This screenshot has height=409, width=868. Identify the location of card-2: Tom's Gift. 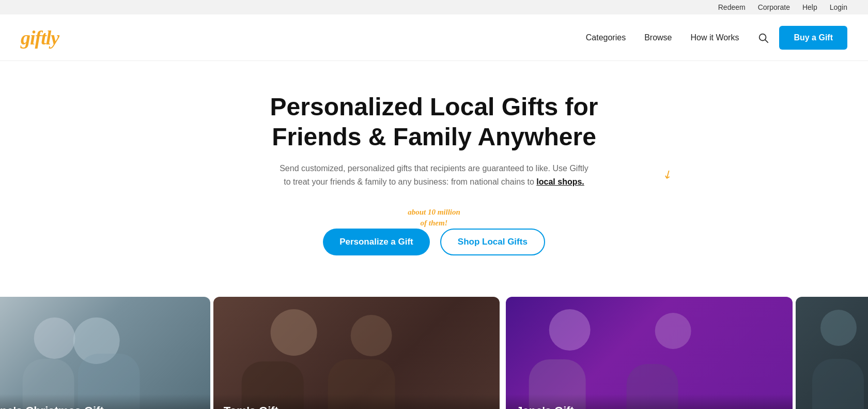
(357, 353).